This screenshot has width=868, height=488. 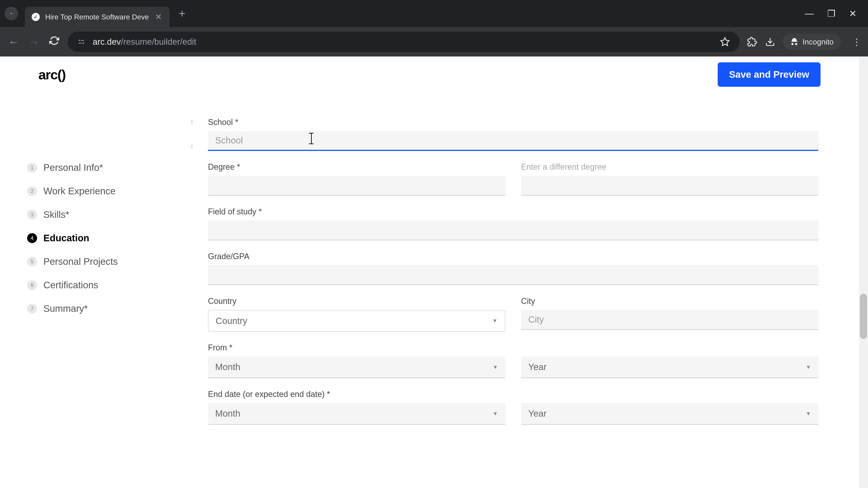 What do you see at coordinates (513, 212) in the screenshot?
I see `field-of-study-label: Field of study *` at bounding box center [513, 212].